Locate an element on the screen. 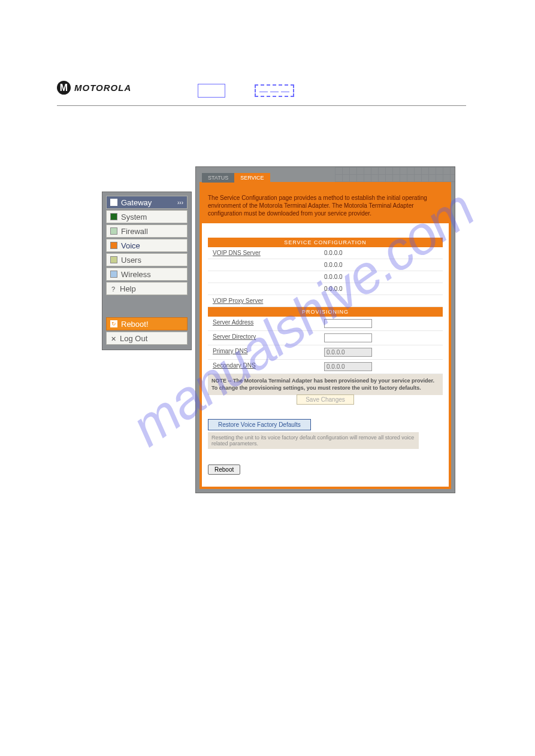 This screenshot has width=535, height=756. sidebar-label: Wireless is located at coordinates (136, 274).